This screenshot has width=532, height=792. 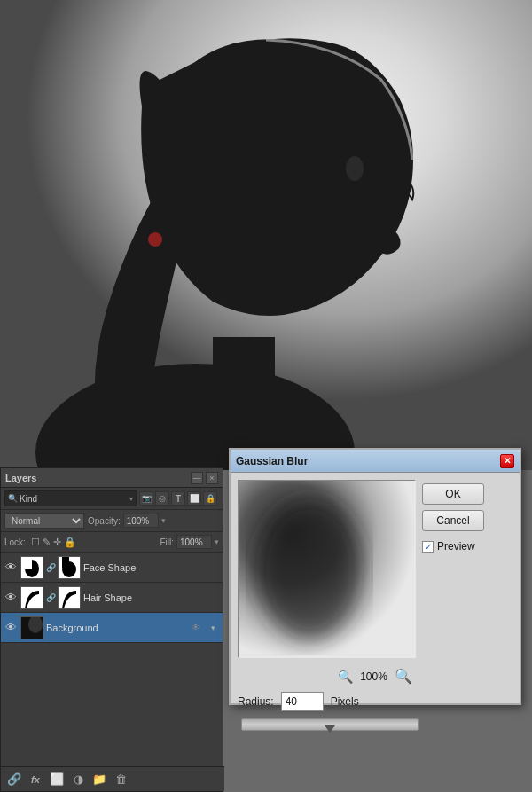 What do you see at coordinates (70, 543) in the screenshot?
I see `lock-all-icon: 🔒` at bounding box center [70, 543].